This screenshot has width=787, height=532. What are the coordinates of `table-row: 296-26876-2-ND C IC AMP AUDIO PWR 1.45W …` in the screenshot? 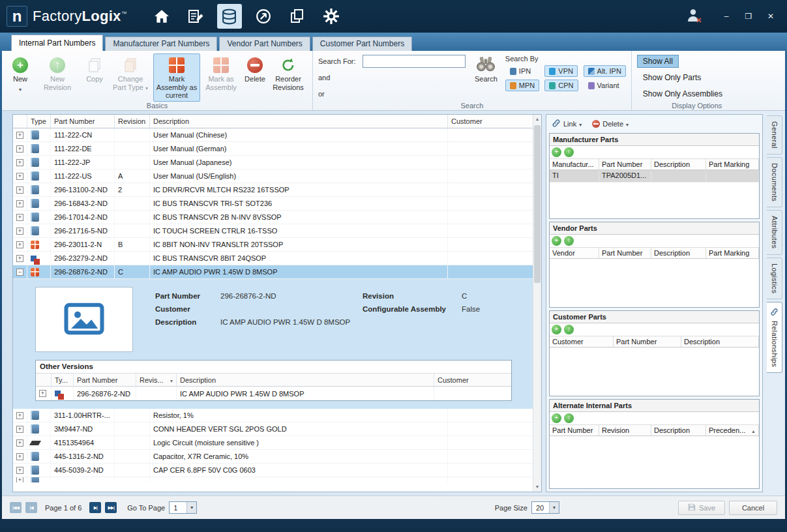 It's located at (274, 273).